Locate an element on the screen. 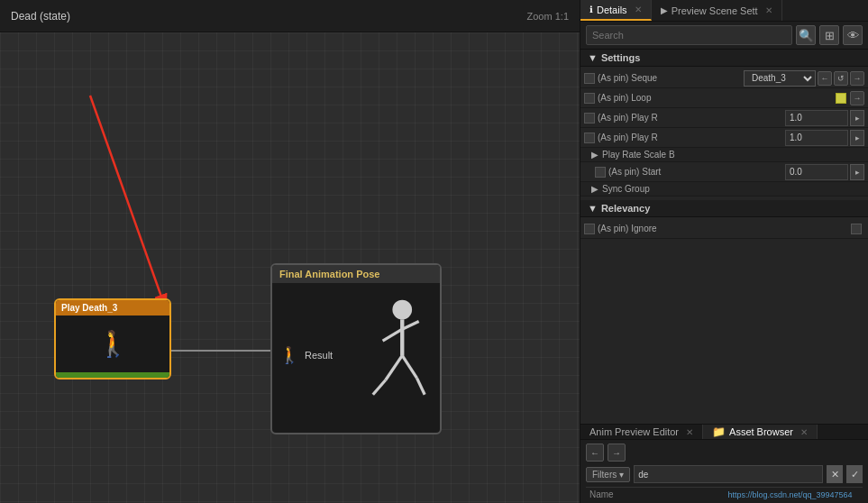  nav-forward-button: → is located at coordinates (617, 453).